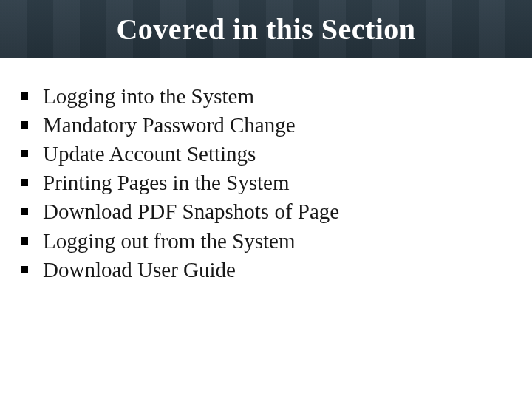 This screenshot has width=532, height=399. Describe the element at coordinates (169, 126) in the screenshot. I see `list-item-label: Mandatory Password Change` at that location.